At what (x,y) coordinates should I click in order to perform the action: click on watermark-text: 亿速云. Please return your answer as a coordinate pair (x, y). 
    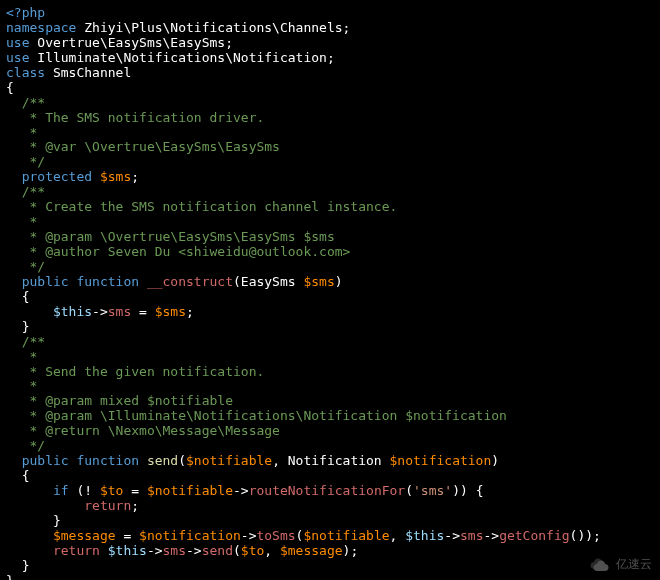
    Looking at the image, I should click on (634, 565).